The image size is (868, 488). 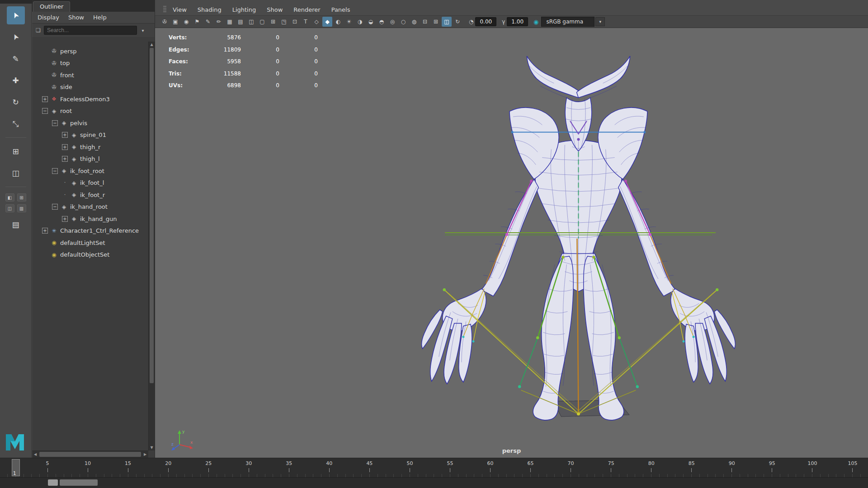 What do you see at coordinates (230, 22) in the screenshot?
I see `viewport-toolbar-icon: ▦` at bounding box center [230, 22].